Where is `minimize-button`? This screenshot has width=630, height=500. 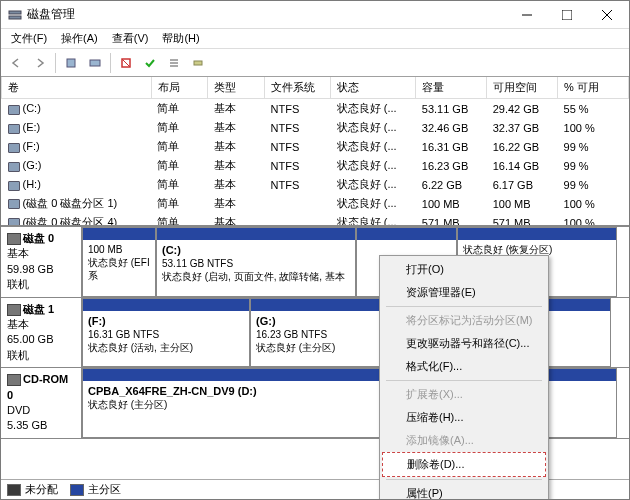
minimize-button is located at coordinates (527, 15).